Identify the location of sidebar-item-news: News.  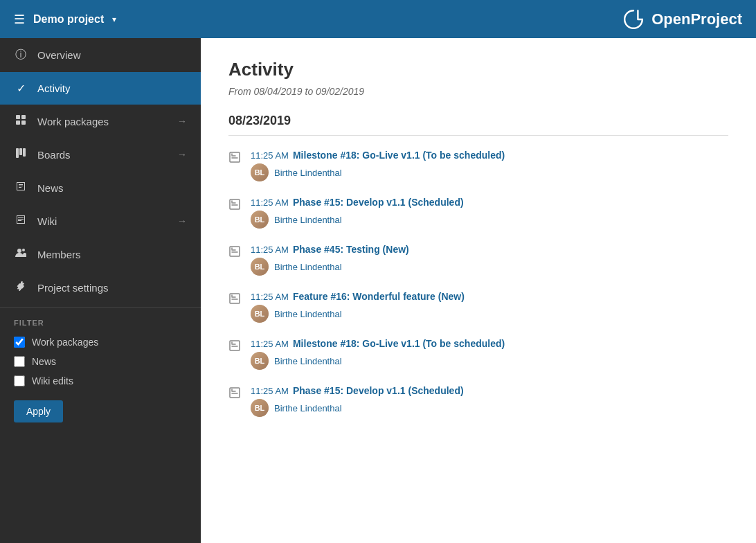
(100, 188).